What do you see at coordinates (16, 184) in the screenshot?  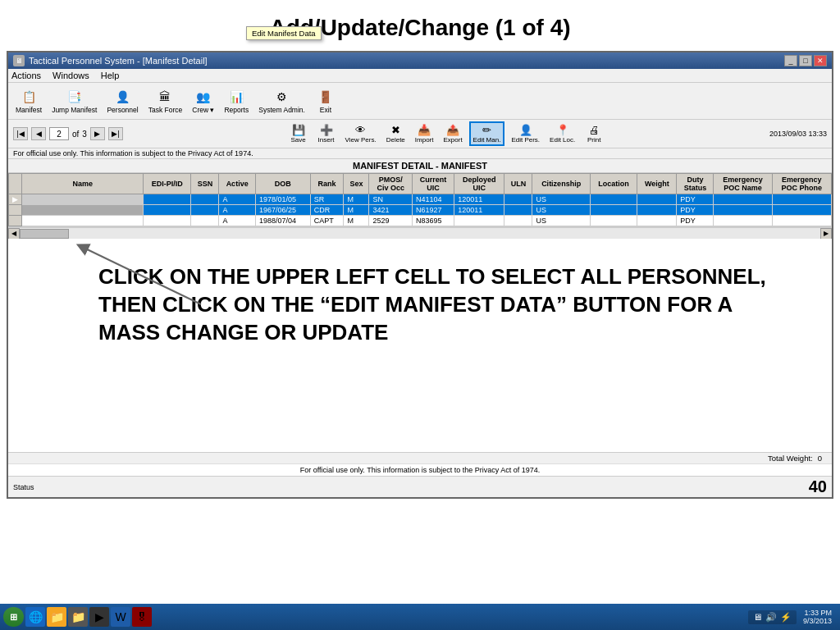 I see `select-all-header` at bounding box center [16, 184].